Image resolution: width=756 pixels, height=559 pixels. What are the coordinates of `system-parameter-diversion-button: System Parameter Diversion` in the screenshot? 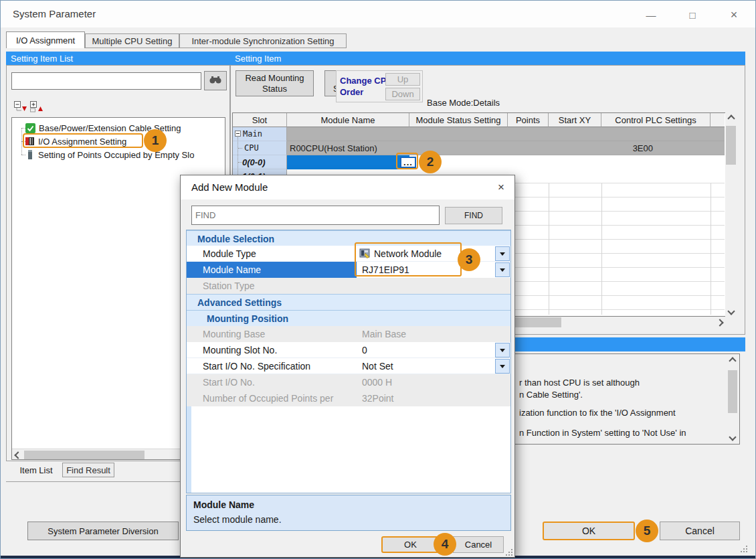 It's located at (103, 531).